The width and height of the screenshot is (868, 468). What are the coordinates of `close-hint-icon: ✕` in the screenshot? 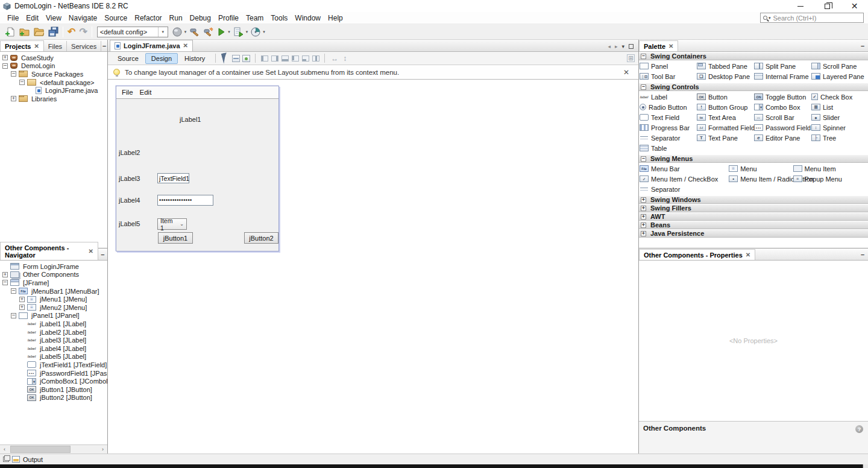 It's located at (628, 72).